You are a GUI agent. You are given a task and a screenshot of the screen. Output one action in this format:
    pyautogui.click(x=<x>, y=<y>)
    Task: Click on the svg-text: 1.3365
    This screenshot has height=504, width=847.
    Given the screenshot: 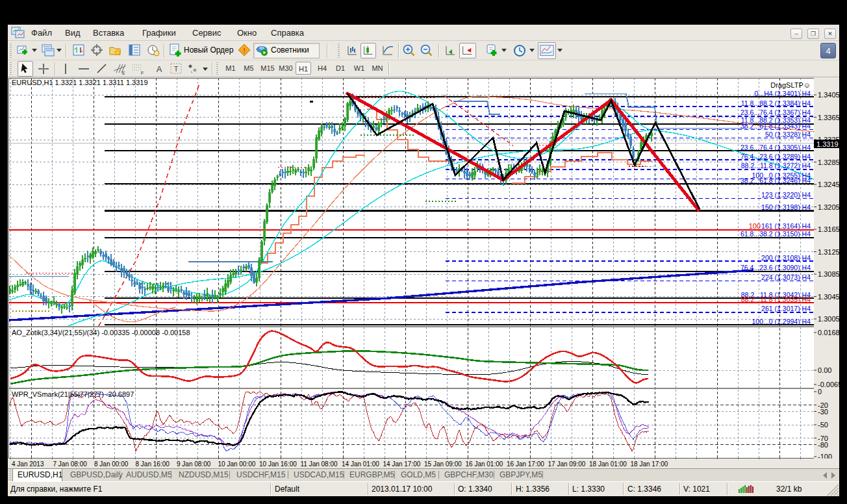 What is the action you would take?
    pyautogui.click(x=829, y=118)
    